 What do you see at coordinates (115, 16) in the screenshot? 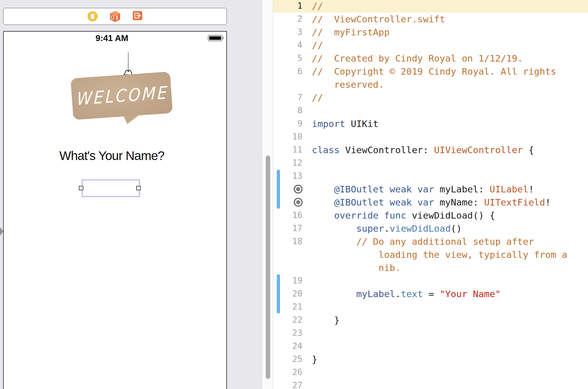
I see `first-responder-icon: 1` at bounding box center [115, 16].